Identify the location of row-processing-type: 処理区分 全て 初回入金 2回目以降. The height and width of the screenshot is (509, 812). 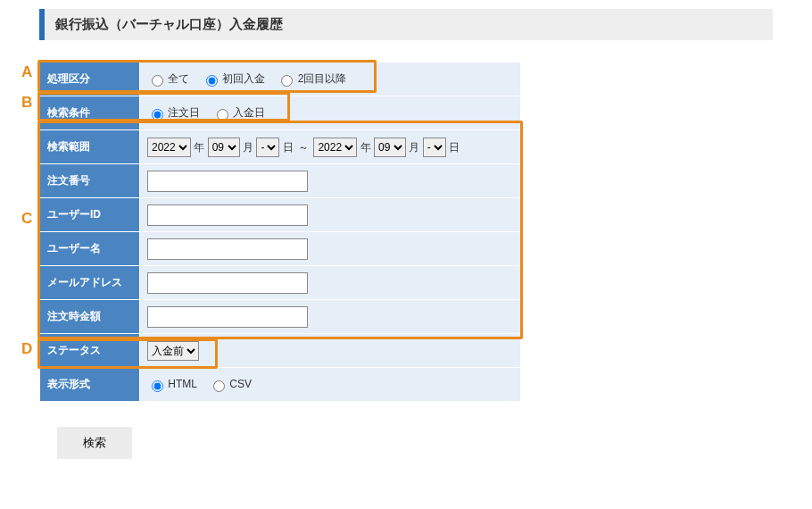
(280, 79).